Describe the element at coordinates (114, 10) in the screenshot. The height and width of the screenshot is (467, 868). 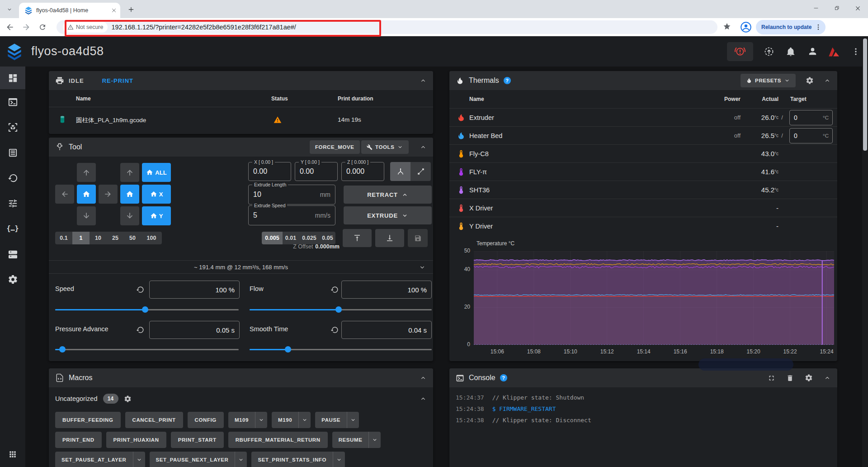
I see `tab-close-icon` at that location.